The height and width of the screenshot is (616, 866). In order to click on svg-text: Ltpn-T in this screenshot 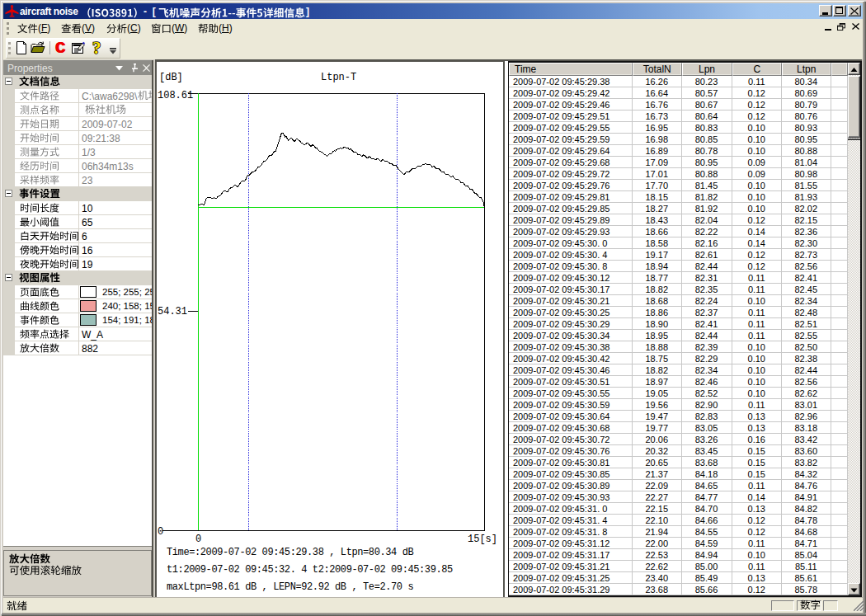, I will do `click(338, 78)`.